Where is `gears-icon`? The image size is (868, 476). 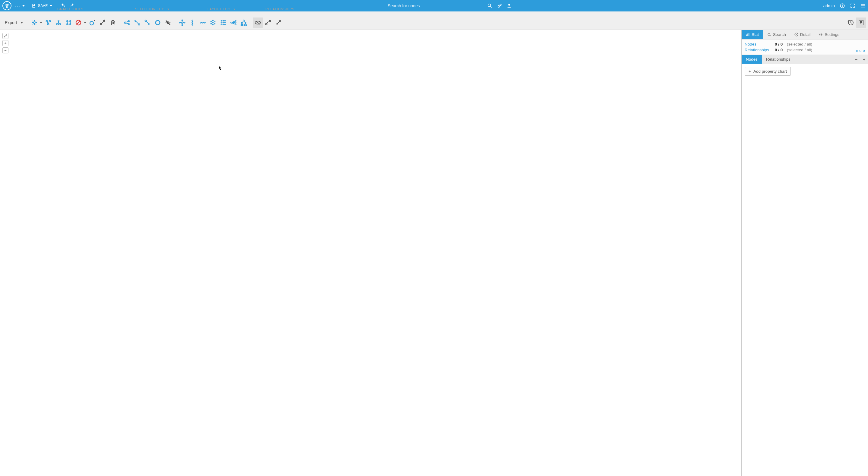
gears-icon is located at coordinates (499, 6).